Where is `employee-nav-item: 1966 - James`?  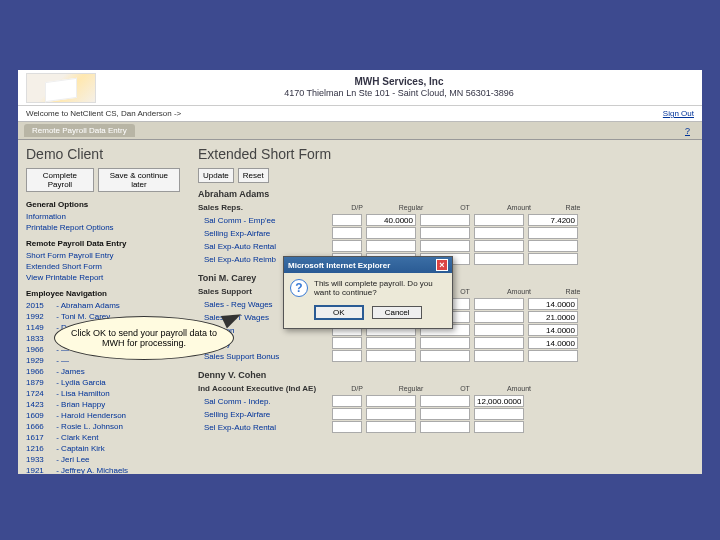
employee-nav-item: 1966 - James is located at coordinates (103, 372).